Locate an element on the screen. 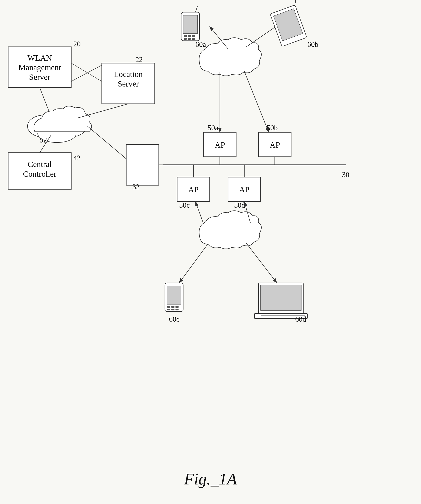 This screenshot has width=421, height=504. ap-50b-label: AP is located at coordinates (275, 145).